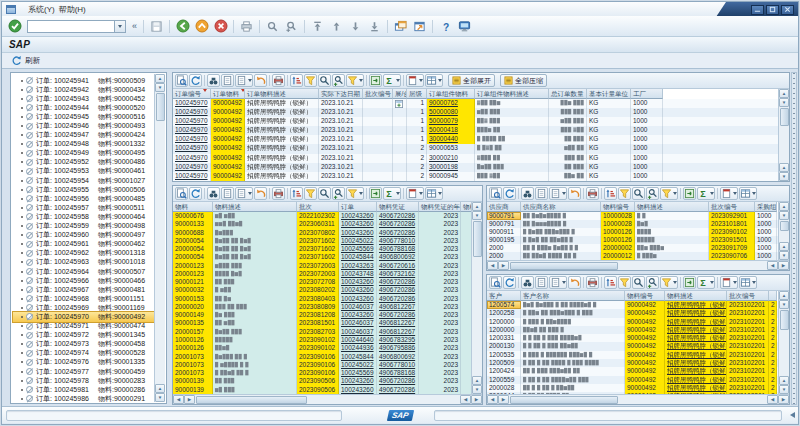 This screenshot has height=426, width=800. I want to click on collapse-all-button: 全部压缩, so click(524, 80).